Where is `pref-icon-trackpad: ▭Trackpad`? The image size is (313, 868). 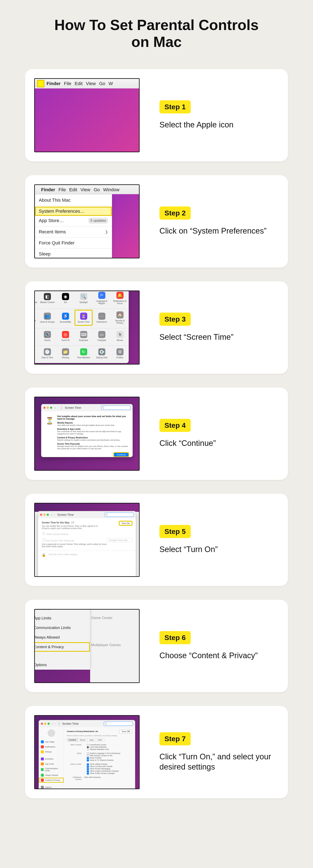 pref-icon-trackpad: ▭Trackpad is located at coordinates (102, 336).